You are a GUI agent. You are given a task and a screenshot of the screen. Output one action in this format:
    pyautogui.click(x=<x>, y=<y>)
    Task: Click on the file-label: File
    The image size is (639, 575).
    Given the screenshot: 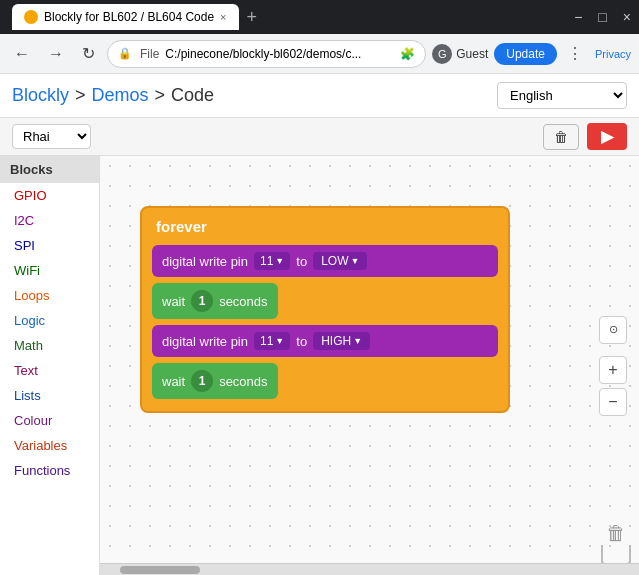 What is the action you would take?
    pyautogui.click(x=150, y=54)
    